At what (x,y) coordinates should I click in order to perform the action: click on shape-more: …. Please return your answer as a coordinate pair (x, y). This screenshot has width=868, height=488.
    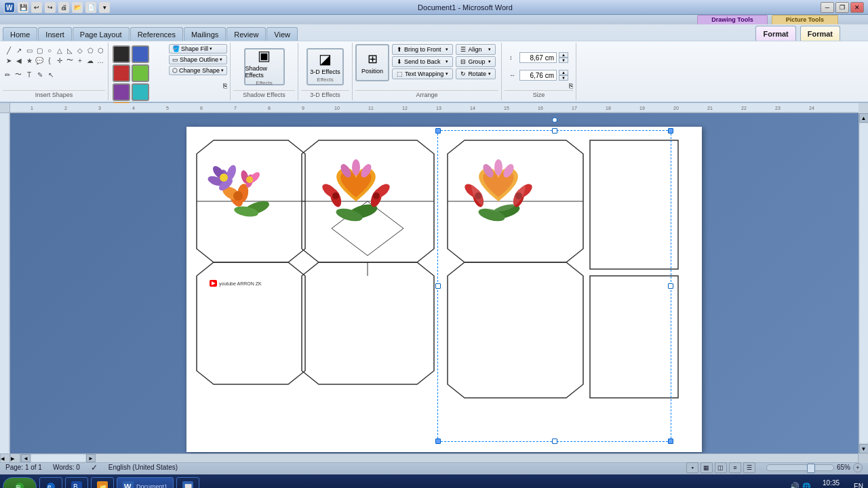
    Looking at the image, I should click on (100, 60).